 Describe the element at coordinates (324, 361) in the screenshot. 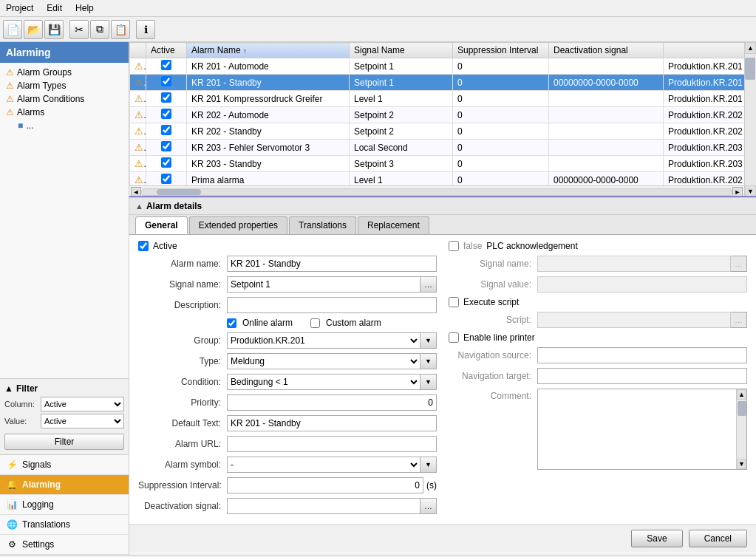

I see `type-select: Meldung` at that location.